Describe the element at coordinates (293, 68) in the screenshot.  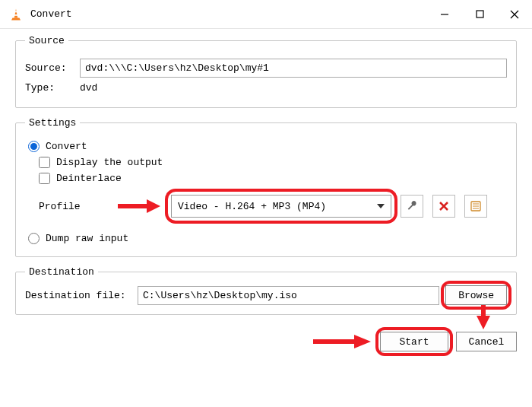
I see `source-input` at that location.